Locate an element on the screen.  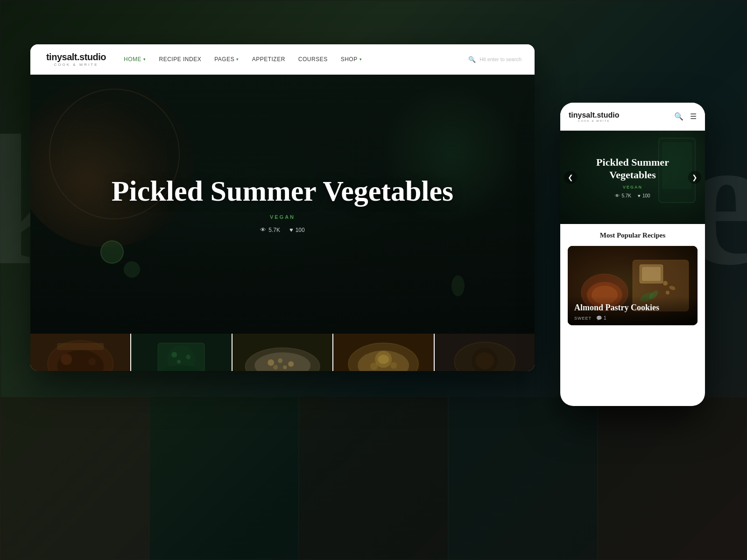
desktop-nav: HOME ▾ RECIPE INDEX PAGES ▾ APPETIZER CO… is located at coordinates (289, 59).